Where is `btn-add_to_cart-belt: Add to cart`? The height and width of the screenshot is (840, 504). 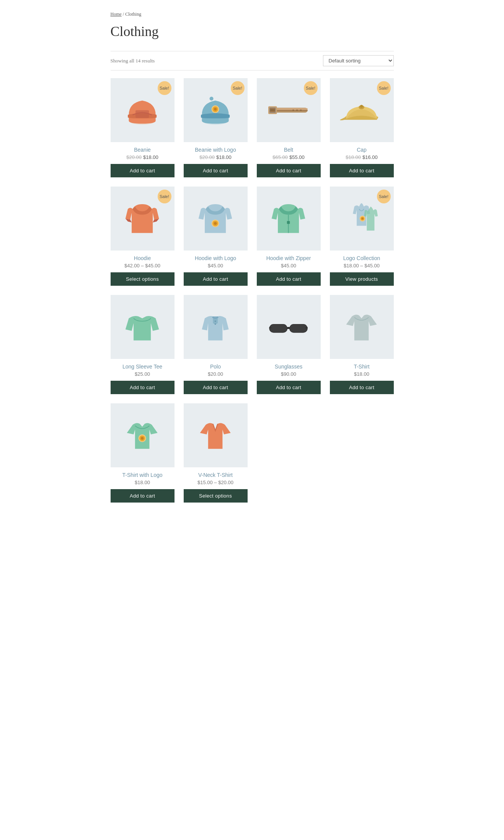
btn-add_to_cart-belt: Add to cart is located at coordinates (289, 171).